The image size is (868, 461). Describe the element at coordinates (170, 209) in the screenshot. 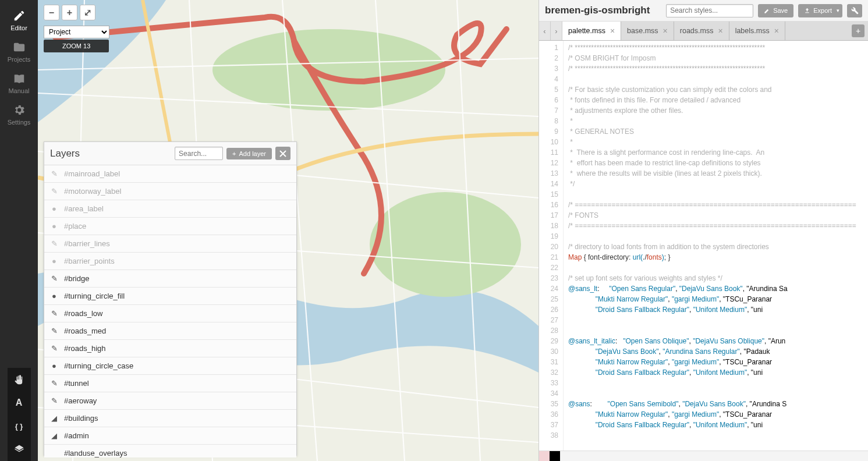

I see `layer-row: ●#area_label` at that location.